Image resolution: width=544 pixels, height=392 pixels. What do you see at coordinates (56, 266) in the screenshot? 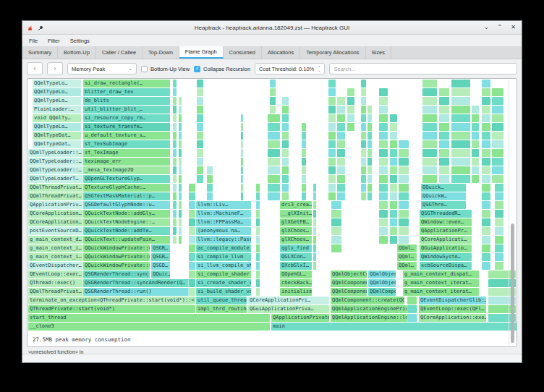
I see `flame-segment: QEventDispatcher…` at bounding box center [56, 266].